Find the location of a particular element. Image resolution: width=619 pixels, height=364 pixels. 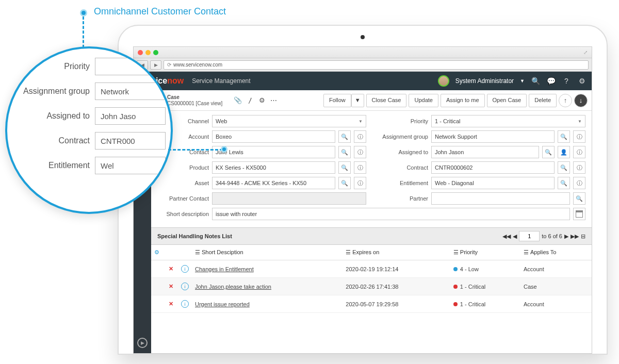

account-lookup-icon: 🔍 is located at coordinates (345, 137).